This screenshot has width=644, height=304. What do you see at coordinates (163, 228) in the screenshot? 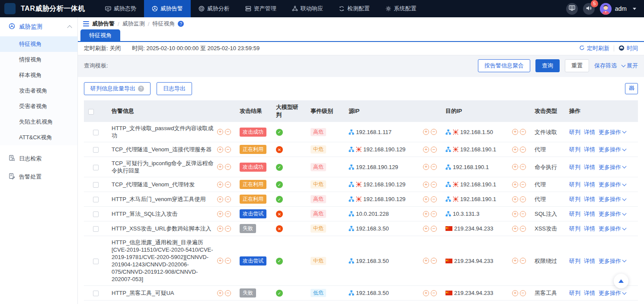
I see `alert-title: HTTP_XSS攻击_URL参数跨站脚本注入` at bounding box center [163, 228].